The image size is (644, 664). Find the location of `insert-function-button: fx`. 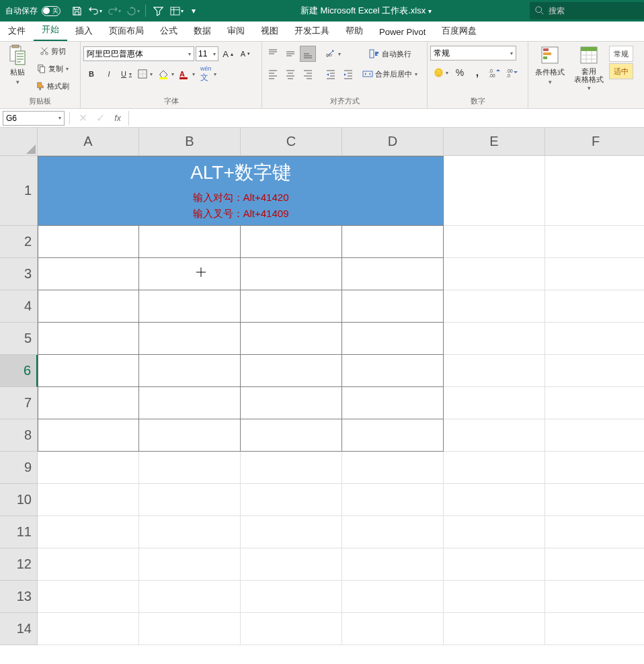

insert-function-button: fx is located at coordinates (118, 118).